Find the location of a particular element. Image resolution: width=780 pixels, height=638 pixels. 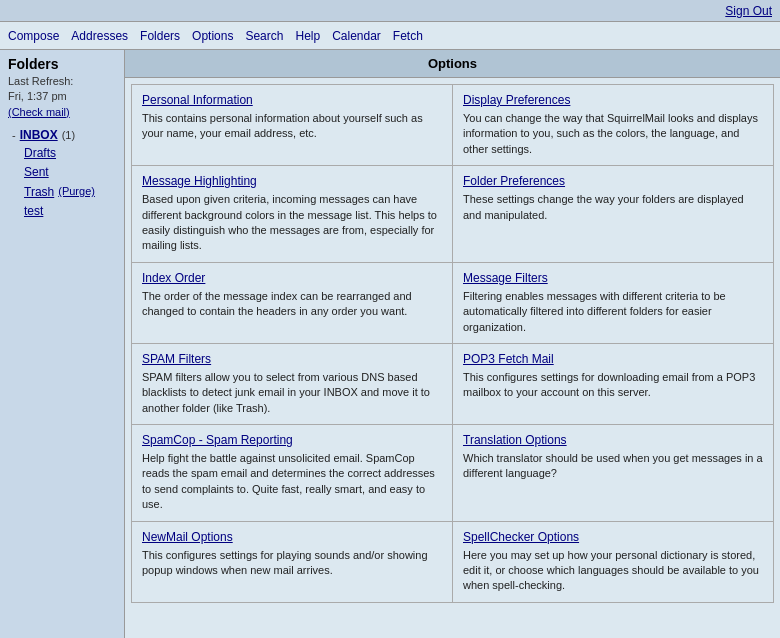

option-cell-folder-prefs: Folder Preferences These settings change… is located at coordinates (614, 214).